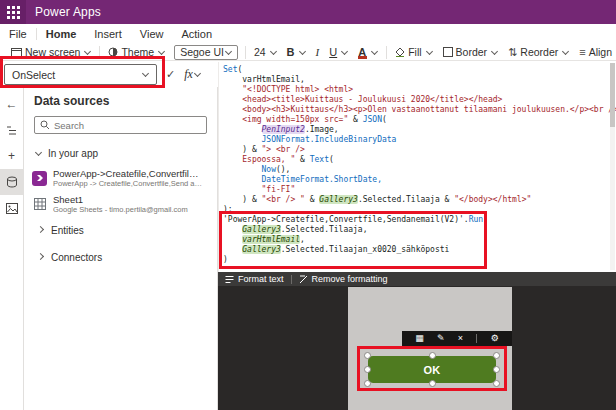 This screenshot has height=410, width=616. Describe the element at coordinates (120, 204) in the screenshot. I see `datasource-sheet1-item: Sheet1 Google Sheets - timo.pertila@gmai…` at that location.